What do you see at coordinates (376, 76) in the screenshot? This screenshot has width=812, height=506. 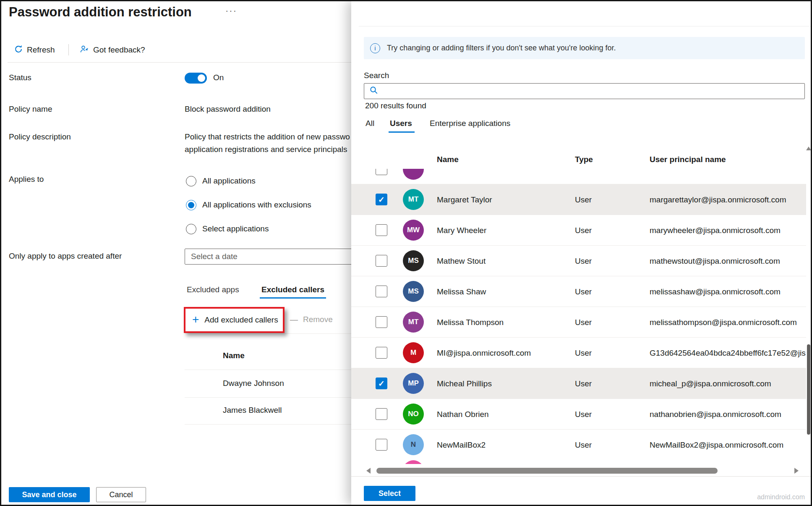 I see `search-label: Search` at bounding box center [376, 76].